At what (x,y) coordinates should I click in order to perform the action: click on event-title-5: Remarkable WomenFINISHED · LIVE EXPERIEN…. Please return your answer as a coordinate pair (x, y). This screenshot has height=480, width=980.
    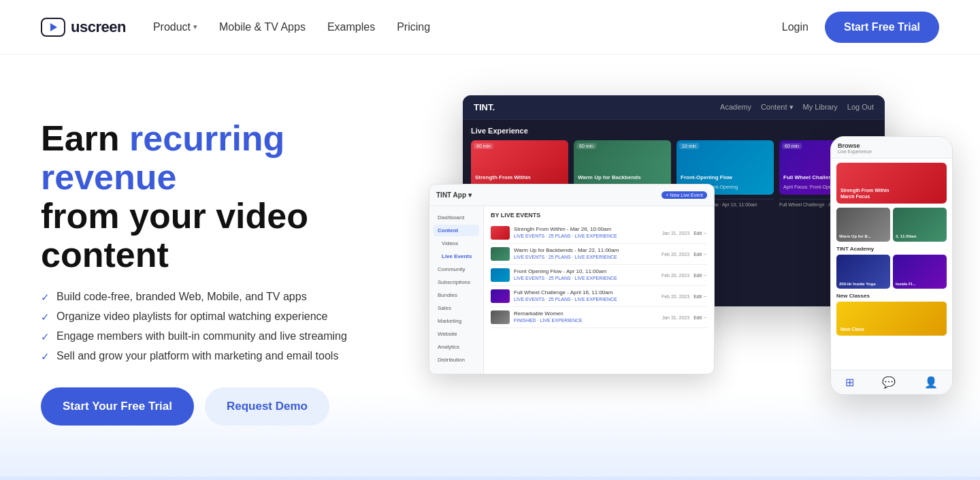
    Looking at the image, I should click on (586, 317).